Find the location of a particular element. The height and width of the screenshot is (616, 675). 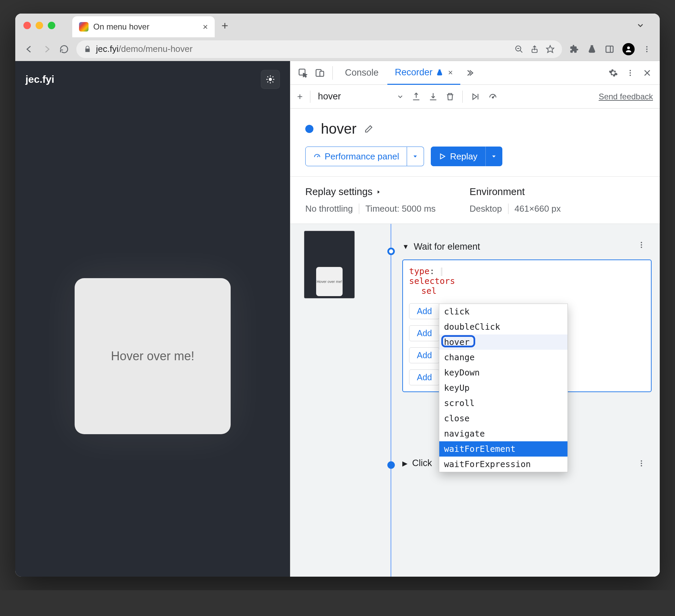

recording-select: hover is located at coordinates (361, 96).